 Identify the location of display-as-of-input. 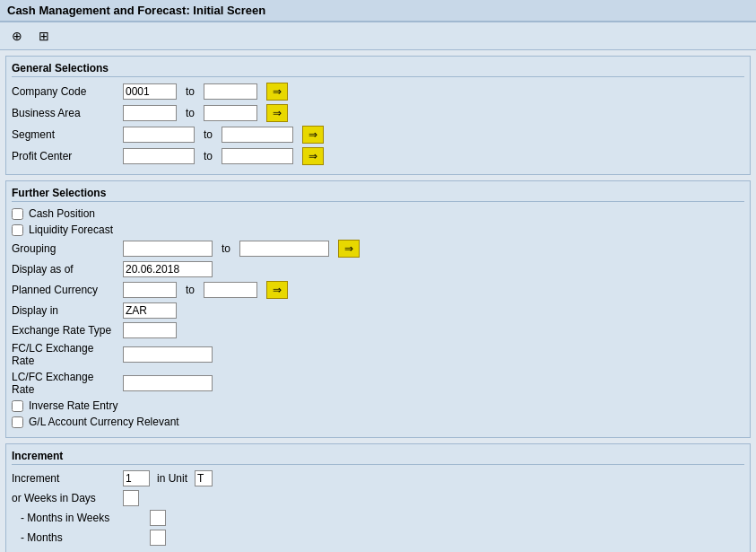
(168, 269).